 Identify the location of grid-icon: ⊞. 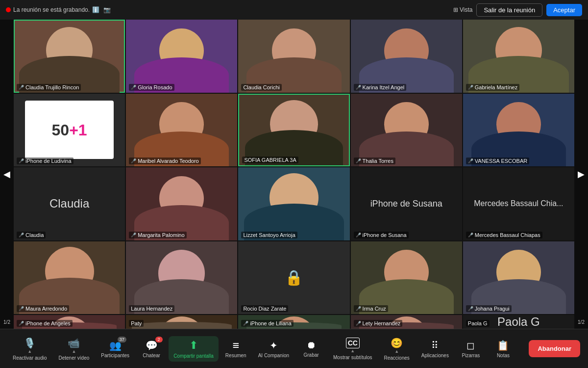
(456, 10).